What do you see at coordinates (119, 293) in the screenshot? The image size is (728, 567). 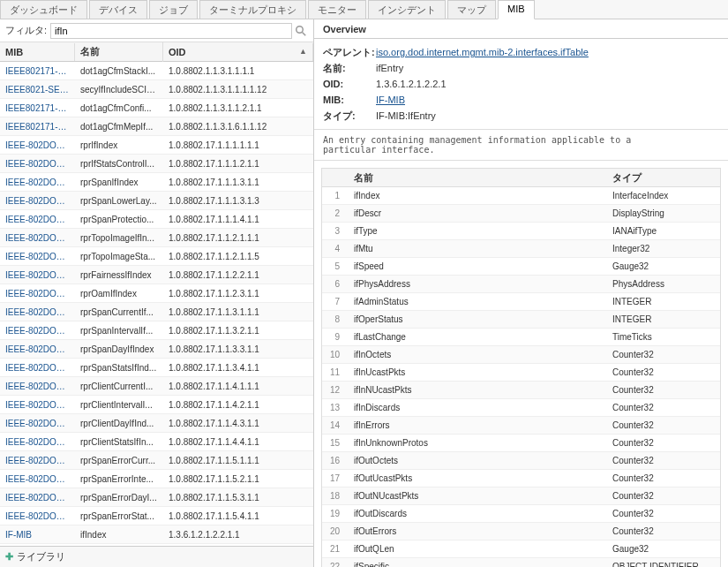 I see `mib-cell: rprOamIfIndex` at bounding box center [119, 293].